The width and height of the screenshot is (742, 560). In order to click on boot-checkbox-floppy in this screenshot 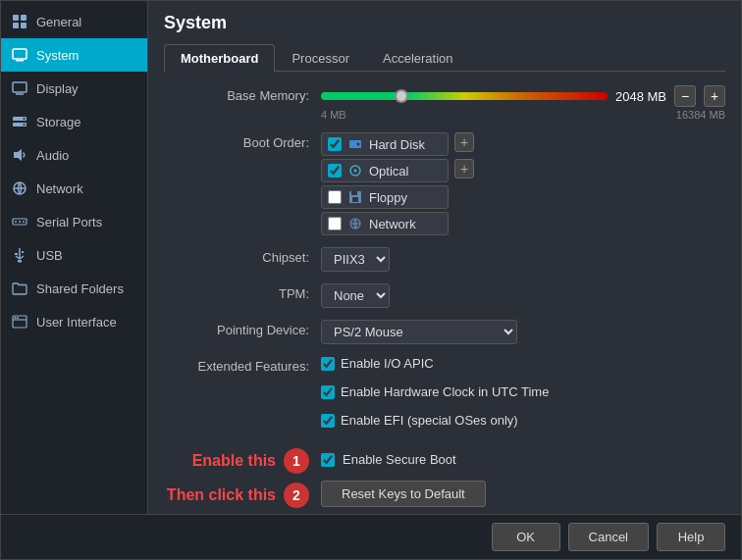, I will do `click(335, 197)`.